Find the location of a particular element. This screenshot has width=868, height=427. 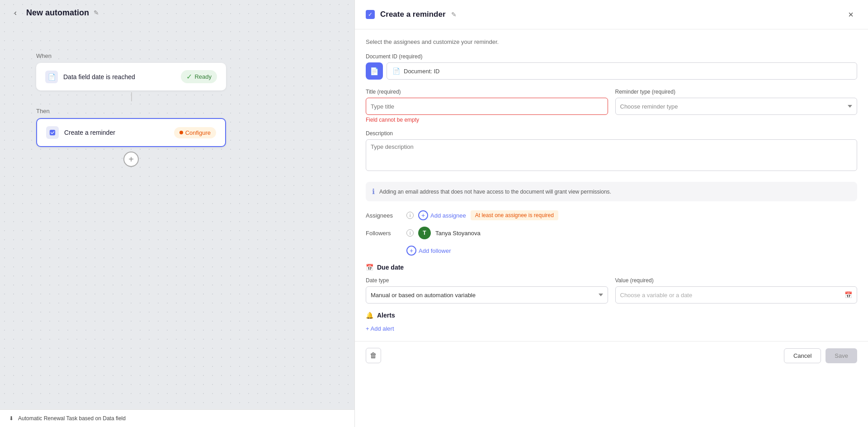

document-inner-icon: 📄 is located at coordinates (396, 71).